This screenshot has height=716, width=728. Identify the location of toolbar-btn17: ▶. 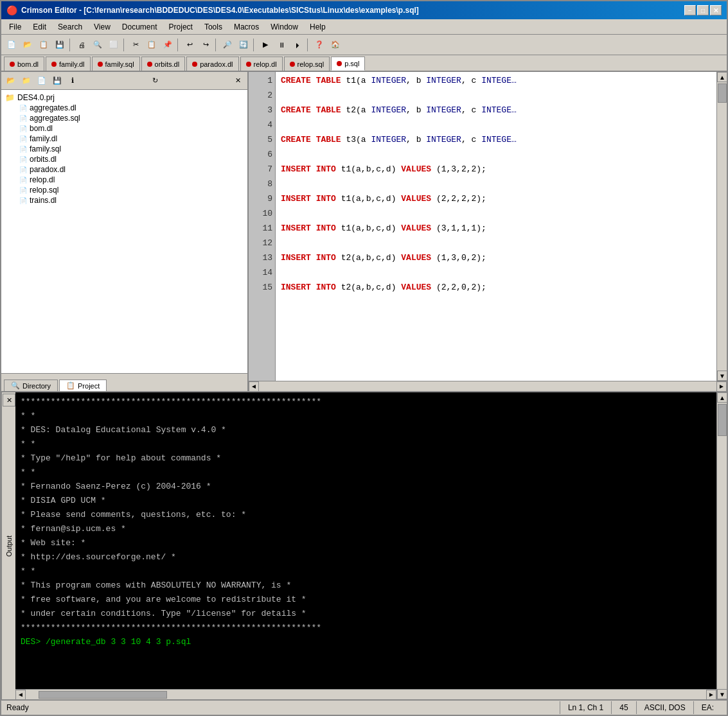
(265, 45).